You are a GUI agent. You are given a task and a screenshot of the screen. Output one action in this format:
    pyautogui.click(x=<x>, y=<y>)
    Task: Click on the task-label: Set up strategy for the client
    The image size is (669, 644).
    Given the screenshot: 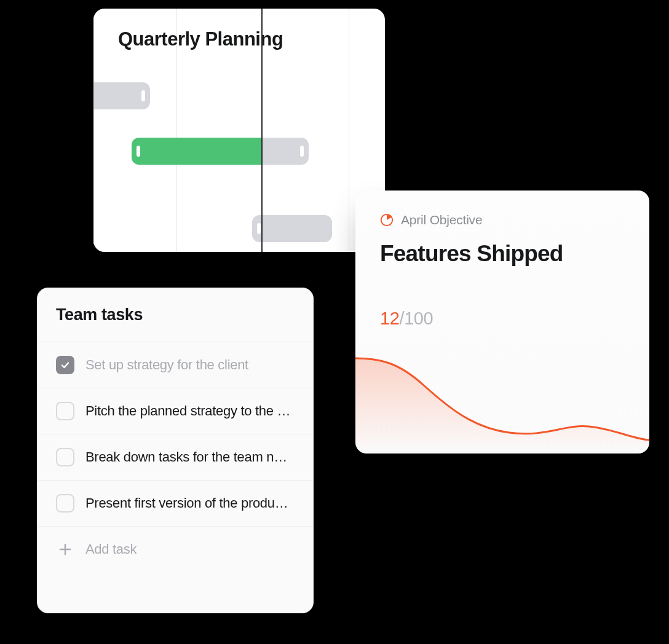 What is the action you would take?
    pyautogui.click(x=167, y=365)
    